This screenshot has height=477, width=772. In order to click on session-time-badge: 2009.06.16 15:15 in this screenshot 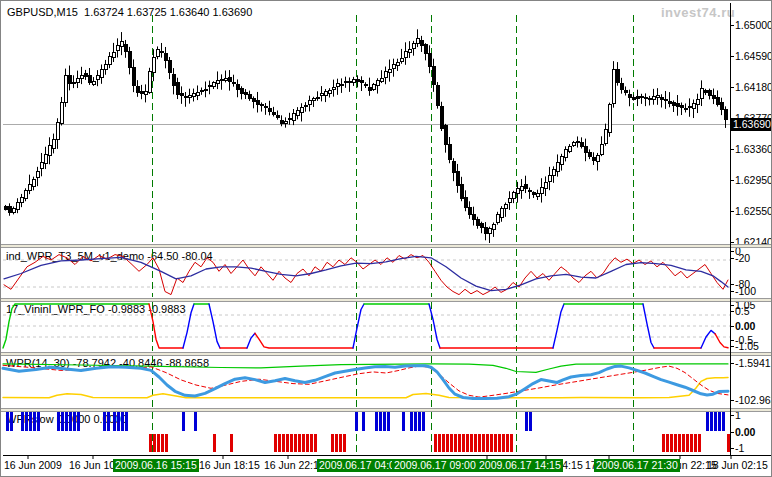, I will do `click(156, 466)`.